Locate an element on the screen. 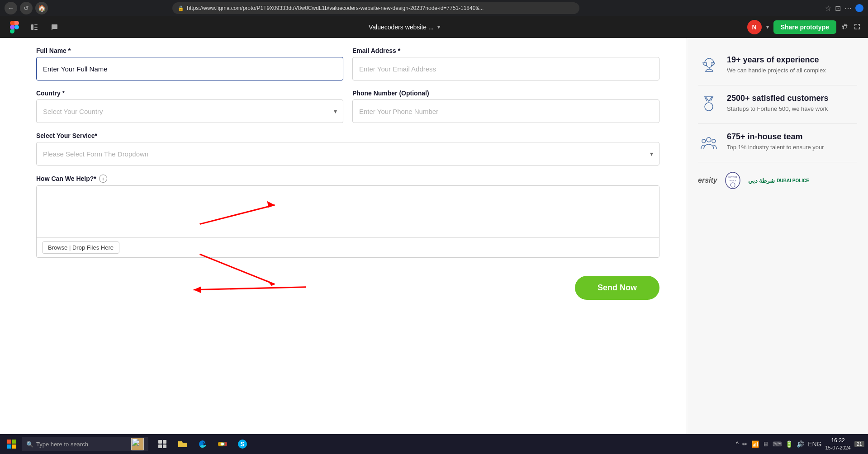 The image size is (868, 454). address-bar: 🔒 https://www.figma.com/proto/P1T9X09333… is located at coordinates (376, 8).